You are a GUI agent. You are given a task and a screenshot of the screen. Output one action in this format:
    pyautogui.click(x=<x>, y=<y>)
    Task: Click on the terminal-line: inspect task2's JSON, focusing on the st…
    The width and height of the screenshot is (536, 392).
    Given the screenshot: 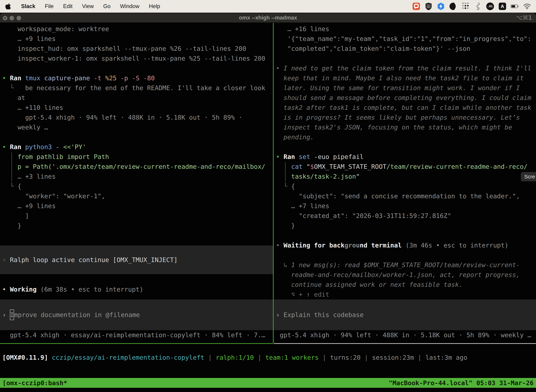 What is the action you would take?
    pyautogui.click(x=406, y=127)
    